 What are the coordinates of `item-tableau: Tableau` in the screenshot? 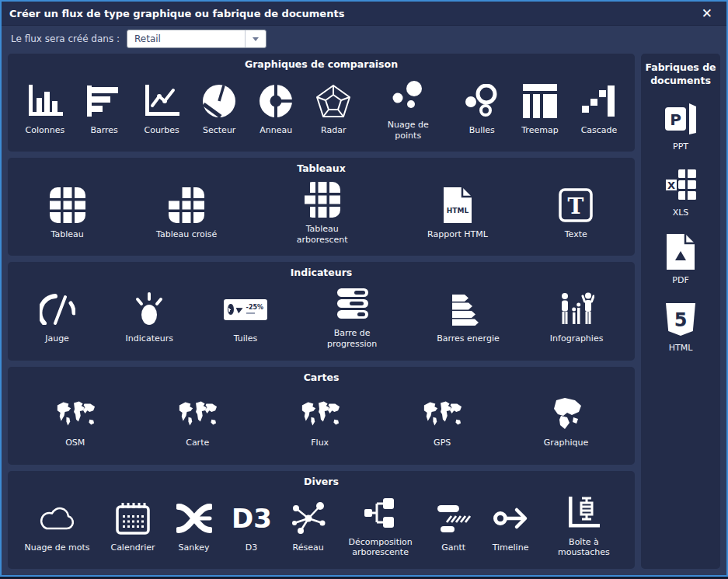 It's located at (68, 213).